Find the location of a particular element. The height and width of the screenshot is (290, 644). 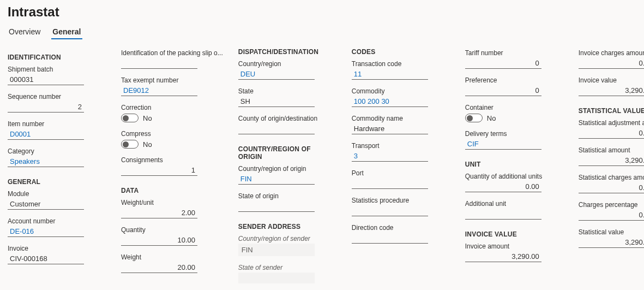

label-stat-value: Statistical value is located at coordinates (611, 232).